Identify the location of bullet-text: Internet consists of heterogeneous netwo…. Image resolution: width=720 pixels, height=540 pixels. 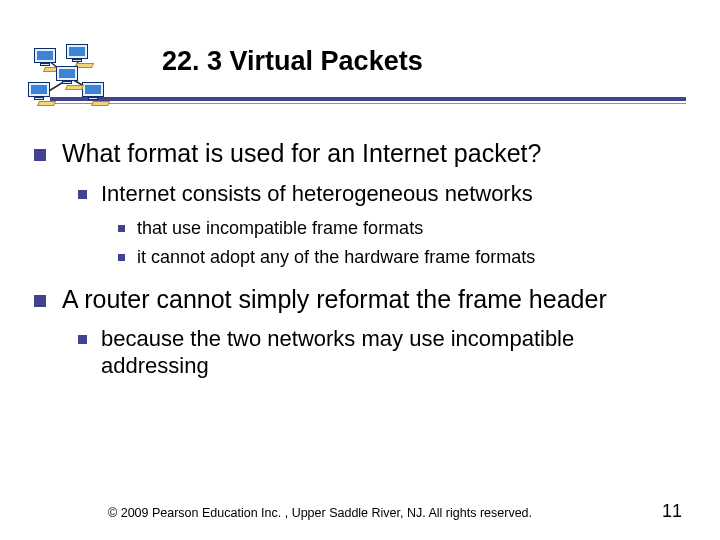
(317, 194).